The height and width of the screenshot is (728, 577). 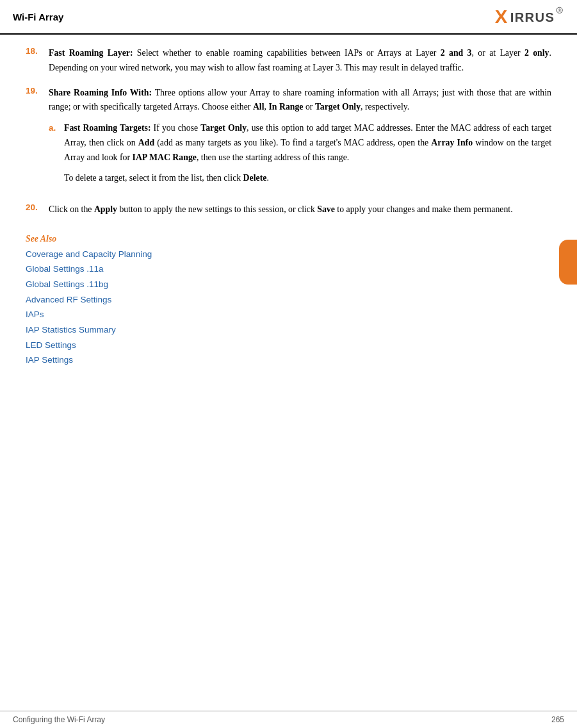 I want to click on sub-content-a: Fast Roaming Targets: If you chose Targe…, so click(x=307, y=154).